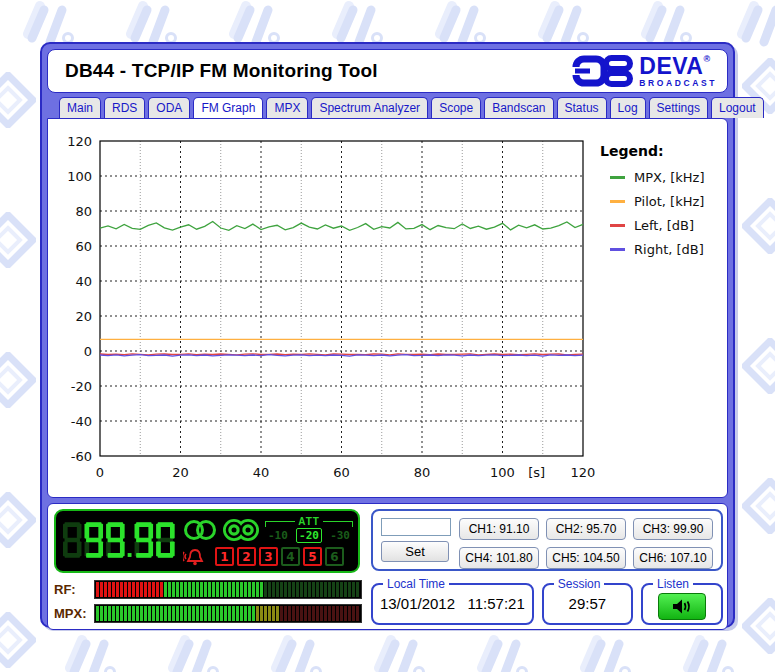  Describe the element at coordinates (287, 108) in the screenshot. I see `tab-mpx: MPX` at that location.